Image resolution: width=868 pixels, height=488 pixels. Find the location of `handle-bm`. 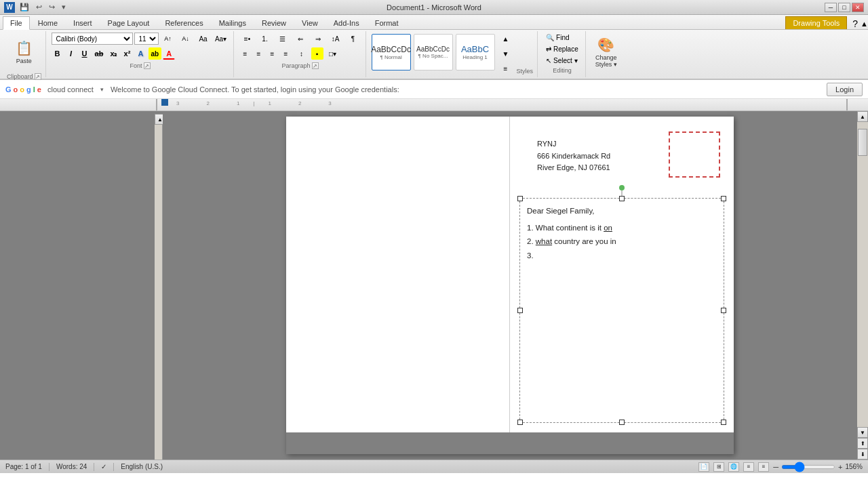

handle-bm is located at coordinates (622, 422).